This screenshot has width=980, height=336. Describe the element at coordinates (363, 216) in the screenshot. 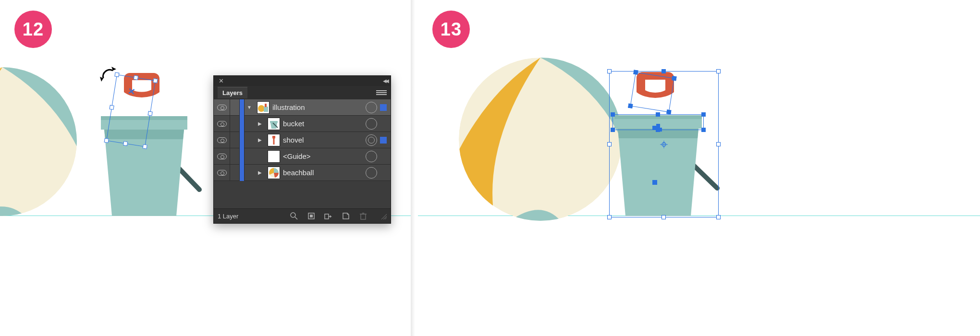

I see `trash-icon` at that location.